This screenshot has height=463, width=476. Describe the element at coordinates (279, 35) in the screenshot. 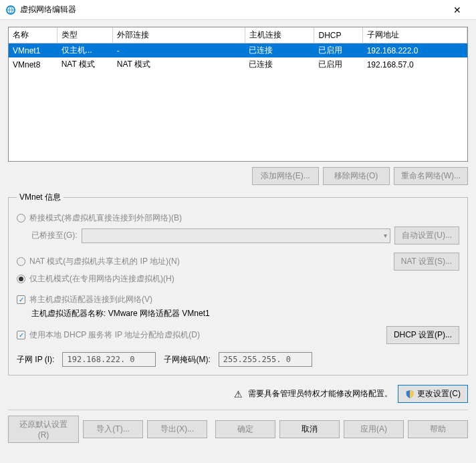

I see `column-header: 主机连接` at that location.